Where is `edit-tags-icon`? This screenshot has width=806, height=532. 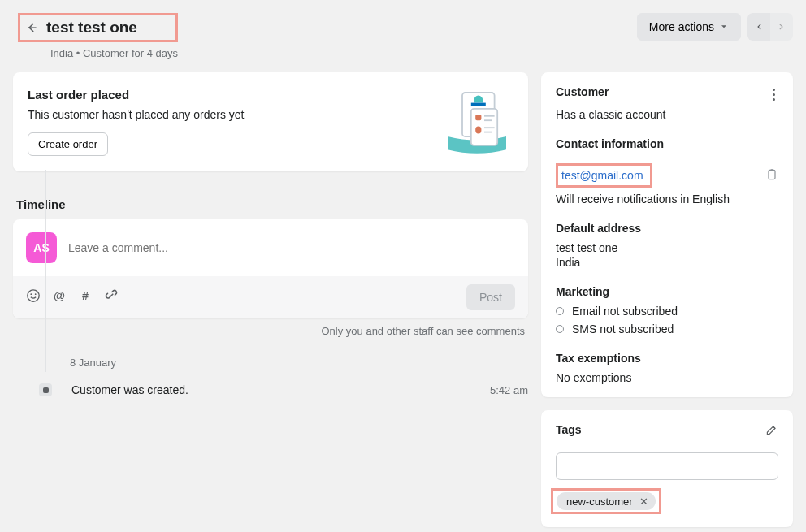 edit-tags-icon is located at coordinates (772, 430).